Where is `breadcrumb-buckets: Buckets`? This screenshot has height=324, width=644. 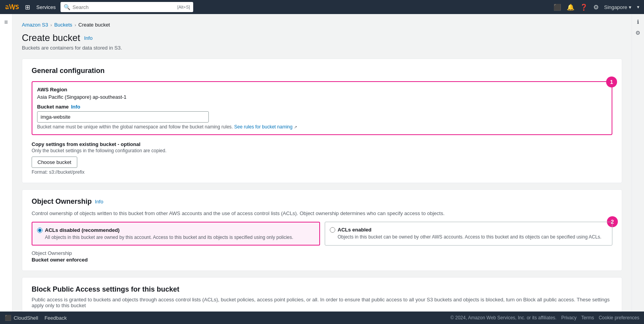
breadcrumb-buckets: Buckets is located at coordinates (63, 25).